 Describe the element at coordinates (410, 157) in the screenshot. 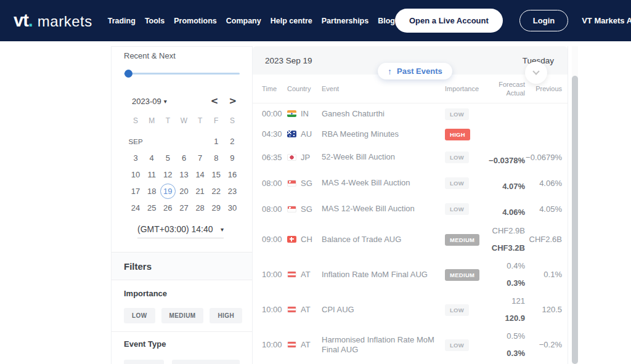

I see `event-row: 06:35 JP 52-Week Bill Auction LOW −0.037…` at that location.